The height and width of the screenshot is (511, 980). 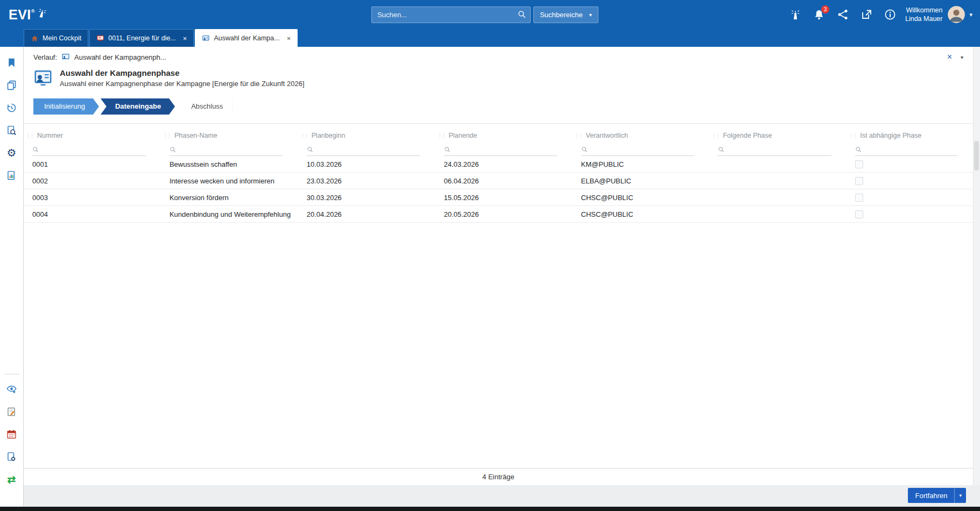 What do you see at coordinates (502, 496) in the screenshot?
I see `bottom-action-bar: Fortfahren ▾` at bounding box center [502, 496].